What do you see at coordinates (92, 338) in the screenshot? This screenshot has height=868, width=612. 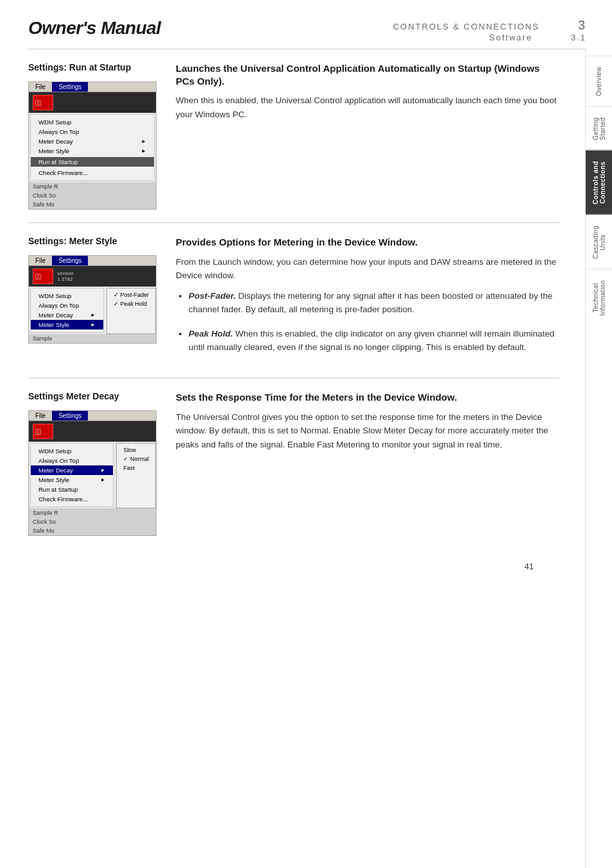 I see `mockup2-label-sample: Sample` at bounding box center [92, 338].